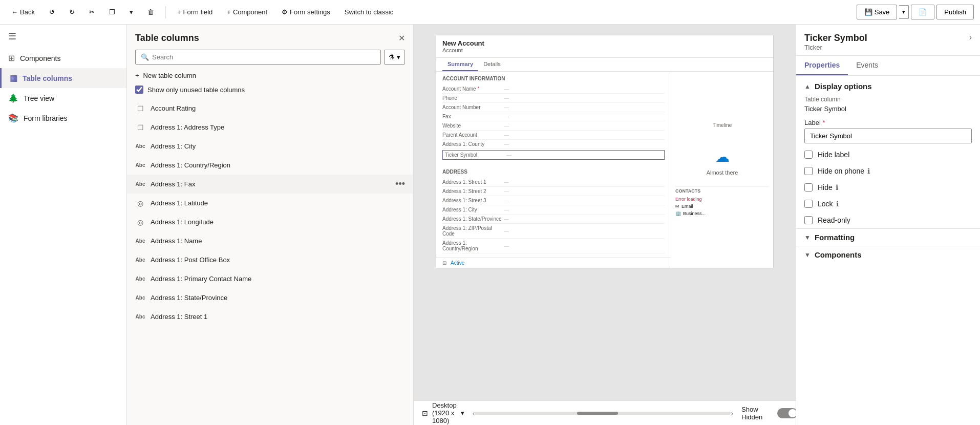 The height and width of the screenshot is (425, 980). I want to click on scroll-right-icon: ›, so click(732, 413).